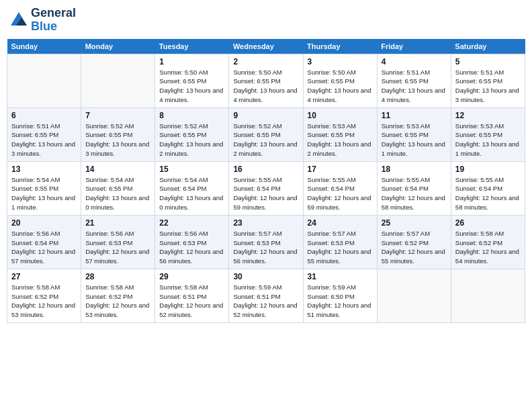 The height and width of the screenshot is (411, 532). What do you see at coordinates (266, 134) in the screenshot?
I see `calendar-cell: 9Sunrise: 5:52 AM Sunset: 6:55 PM Daylig…` at bounding box center [266, 134].